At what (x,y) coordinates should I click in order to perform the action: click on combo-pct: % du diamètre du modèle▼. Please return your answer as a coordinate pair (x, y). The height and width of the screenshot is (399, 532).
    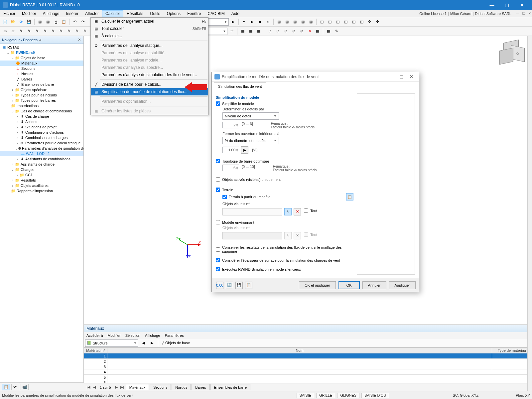
    Looking at the image, I should click on (251, 141).